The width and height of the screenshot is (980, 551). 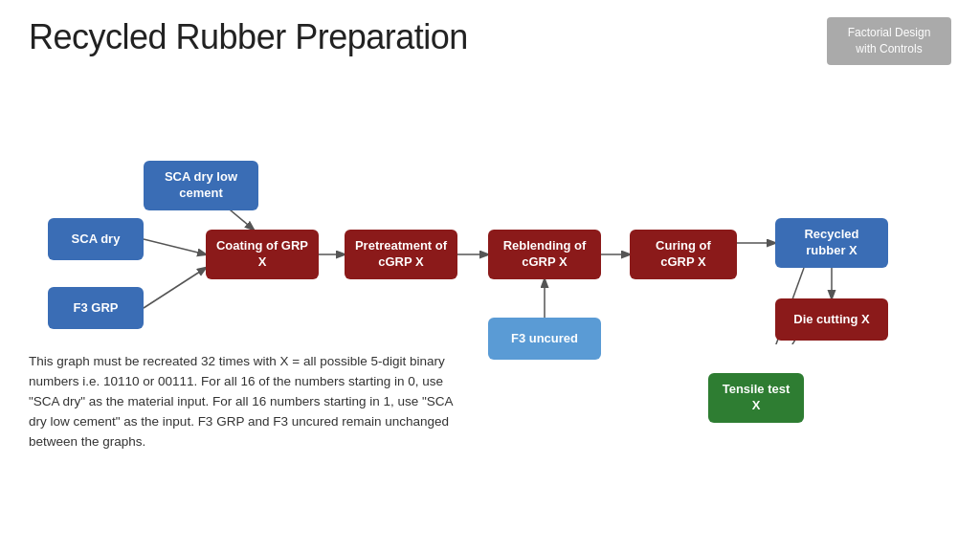 I want to click on page-title: Recycled Rubber Preparation, so click(x=249, y=37).